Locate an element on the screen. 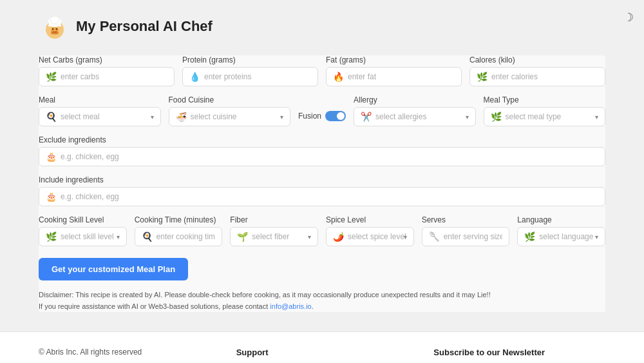 The width and height of the screenshot is (644, 363). fiber-chevron-icon: ▾ is located at coordinates (309, 237).